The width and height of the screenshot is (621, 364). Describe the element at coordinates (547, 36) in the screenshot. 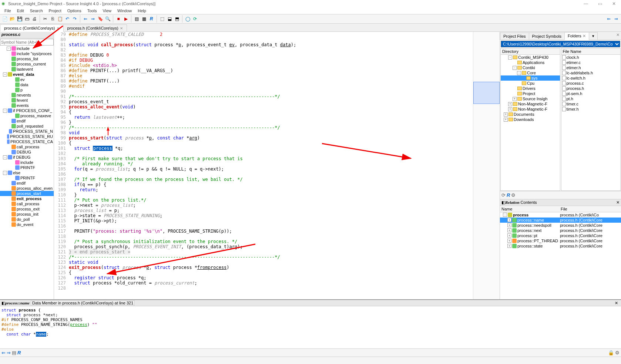

I see `right-tab: Project Symbols` at that location.